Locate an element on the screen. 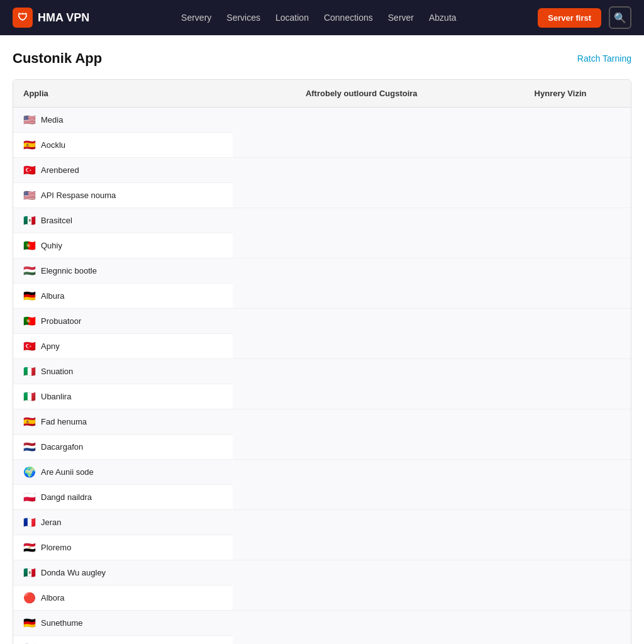  app-name: Snuation is located at coordinates (57, 371).